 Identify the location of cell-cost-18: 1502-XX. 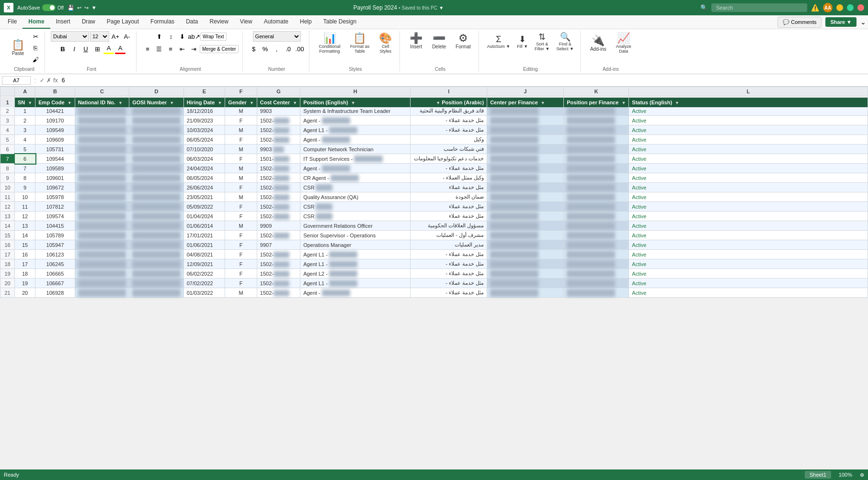
(278, 264).